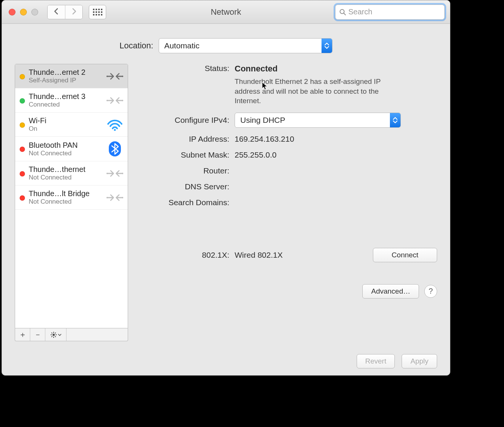 The width and height of the screenshot is (504, 427). What do you see at coordinates (71, 149) in the screenshot?
I see `service-row: Bluetooth PANNot Connected` at bounding box center [71, 149].